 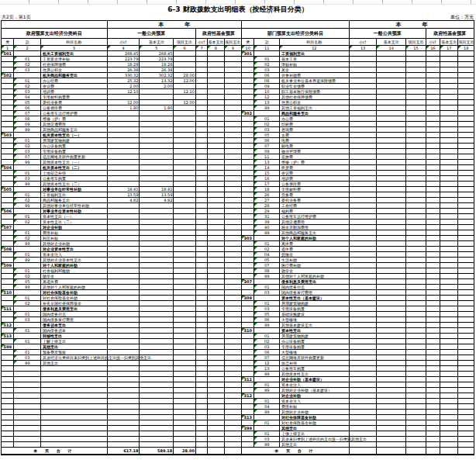 I want to click on year-header-left: 本 年, so click(x=174, y=25).